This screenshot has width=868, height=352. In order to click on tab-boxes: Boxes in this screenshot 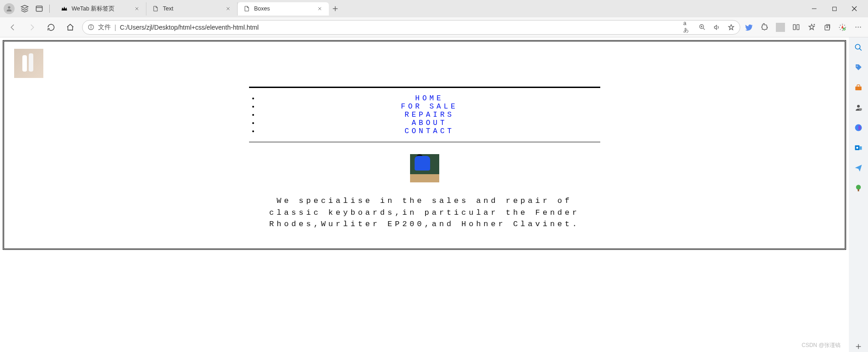, I will do `click(283, 9)`.